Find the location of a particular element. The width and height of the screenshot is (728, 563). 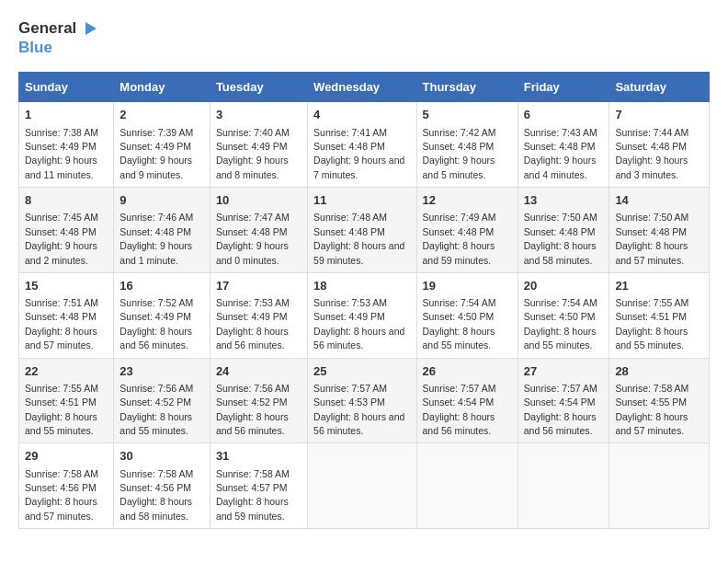

day-number: 16 is located at coordinates (162, 286).